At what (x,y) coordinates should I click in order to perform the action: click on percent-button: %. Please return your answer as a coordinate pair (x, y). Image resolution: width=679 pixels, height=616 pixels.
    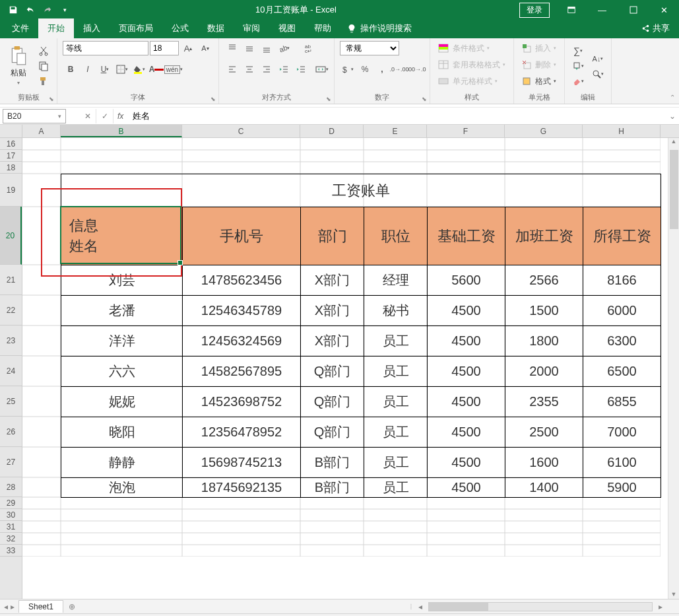
    Looking at the image, I should click on (365, 69).